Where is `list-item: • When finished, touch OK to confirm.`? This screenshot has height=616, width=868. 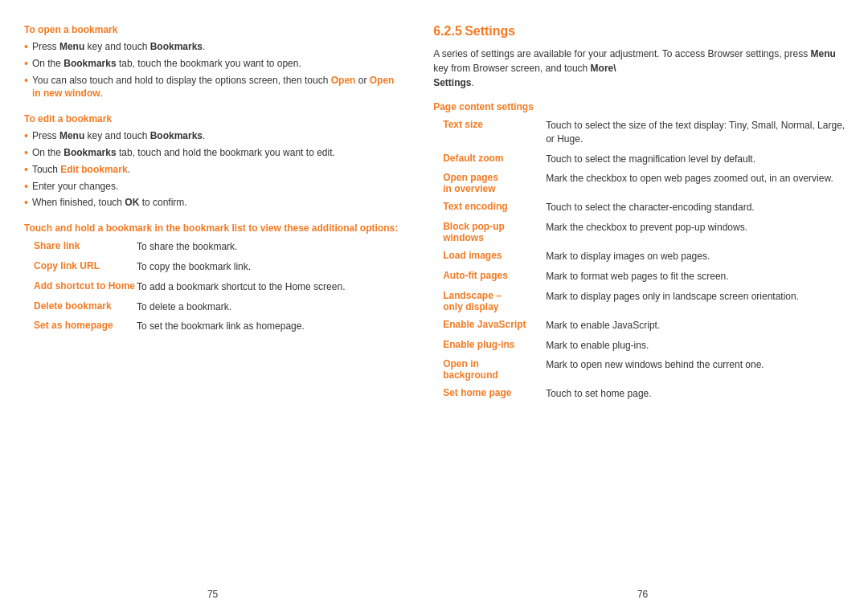
list-item: • When finished, touch OK to confirm. is located at coordinates (212, 202).